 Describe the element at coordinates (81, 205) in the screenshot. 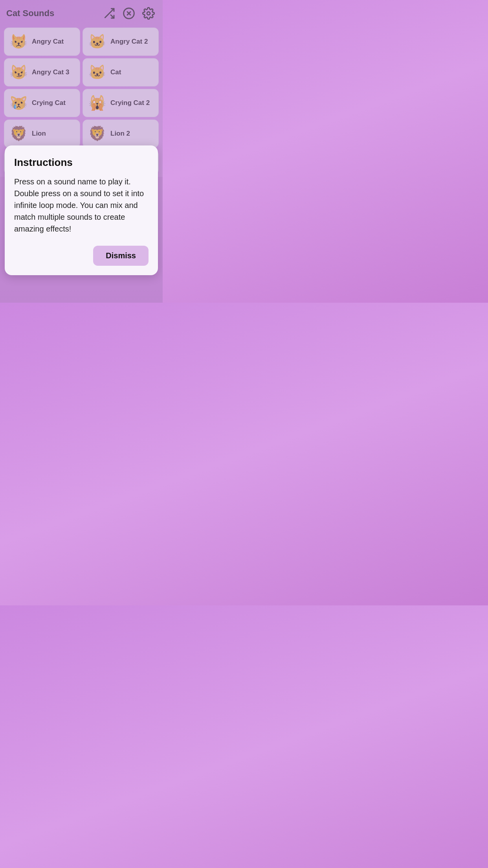

I see `modal-body: Press on a sound name to play it. Double…` at that location.